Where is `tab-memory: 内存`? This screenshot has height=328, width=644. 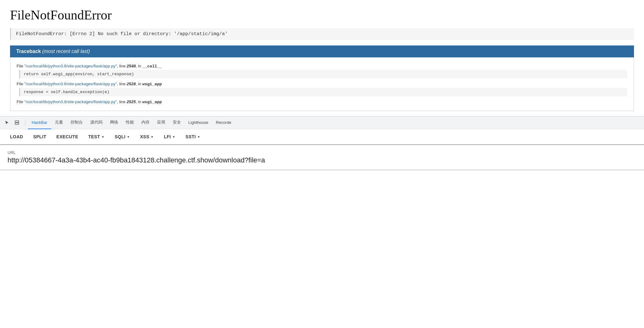 tab-memory: 内存 is located at coordinates (145, 123).